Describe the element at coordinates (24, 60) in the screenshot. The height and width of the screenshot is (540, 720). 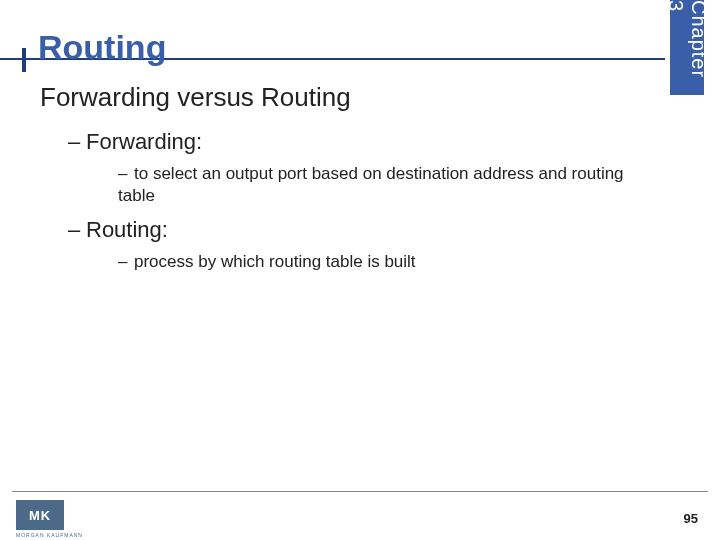
I see `title-tick` at that location.